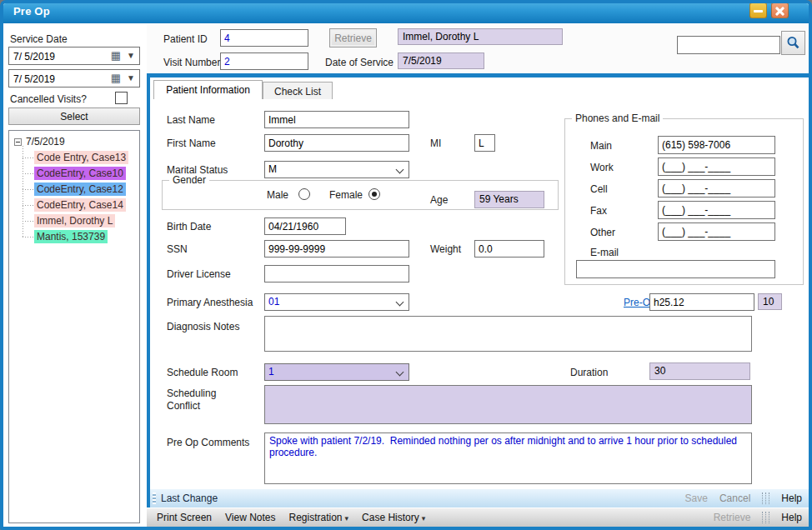 The image size is (812, 530). Describe the element at coordinates (601, 146) in the screenshot. I see `phone-main-label: Main` at that location.